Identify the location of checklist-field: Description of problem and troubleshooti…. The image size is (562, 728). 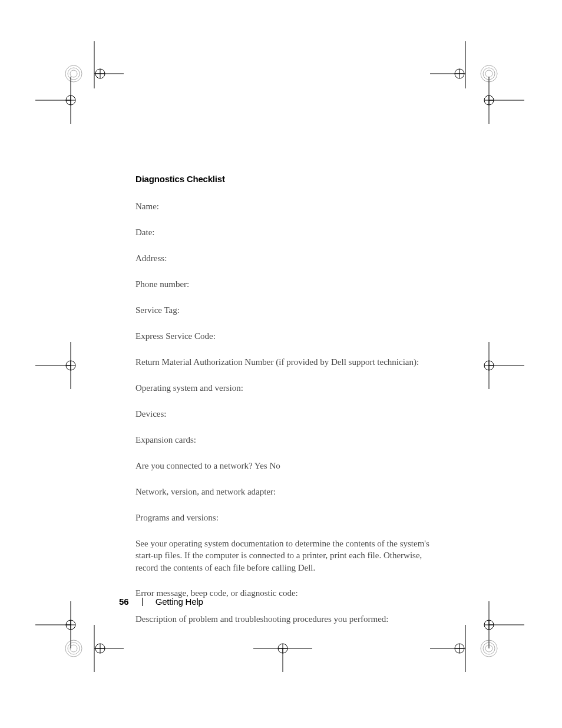
(289, 619).